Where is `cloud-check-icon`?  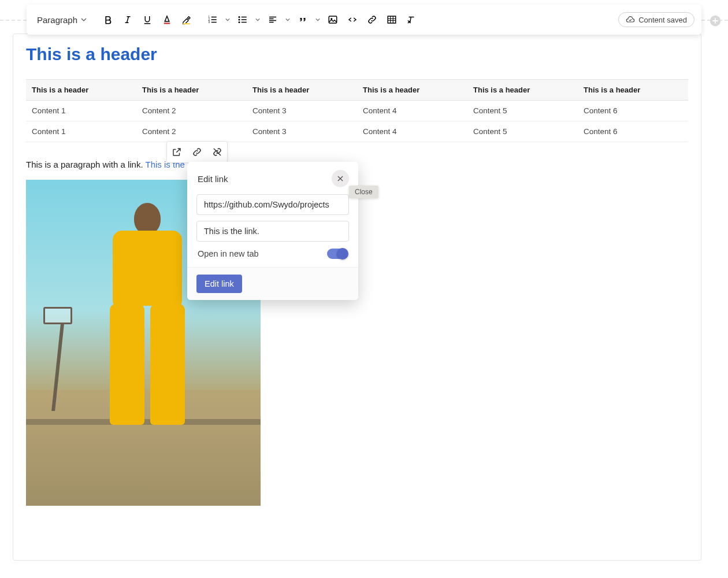 cloud-check-icon is located at coordinates (630, 20).